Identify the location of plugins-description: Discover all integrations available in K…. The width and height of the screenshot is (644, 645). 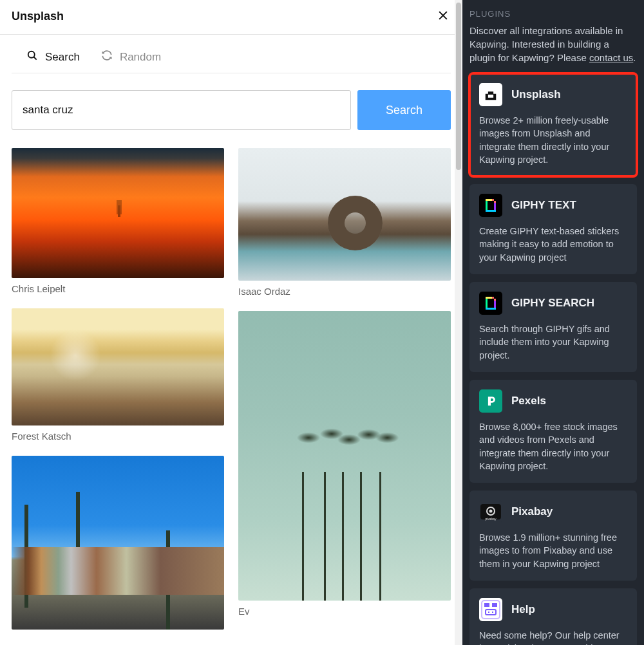
(553, 44).